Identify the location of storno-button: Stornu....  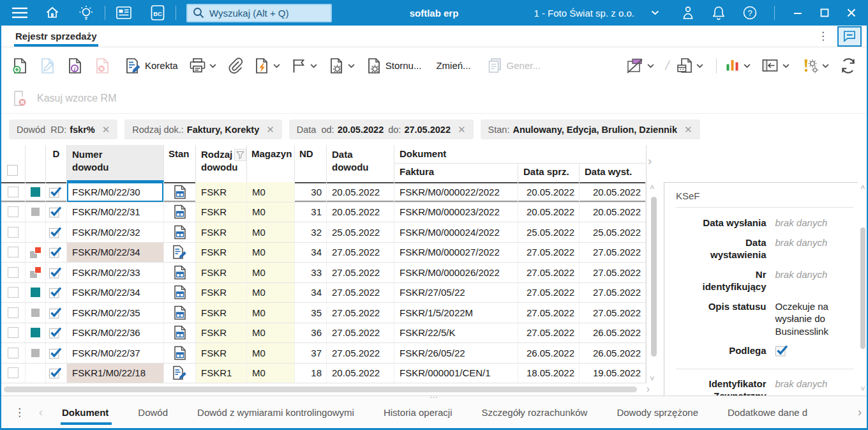
(394, 66).